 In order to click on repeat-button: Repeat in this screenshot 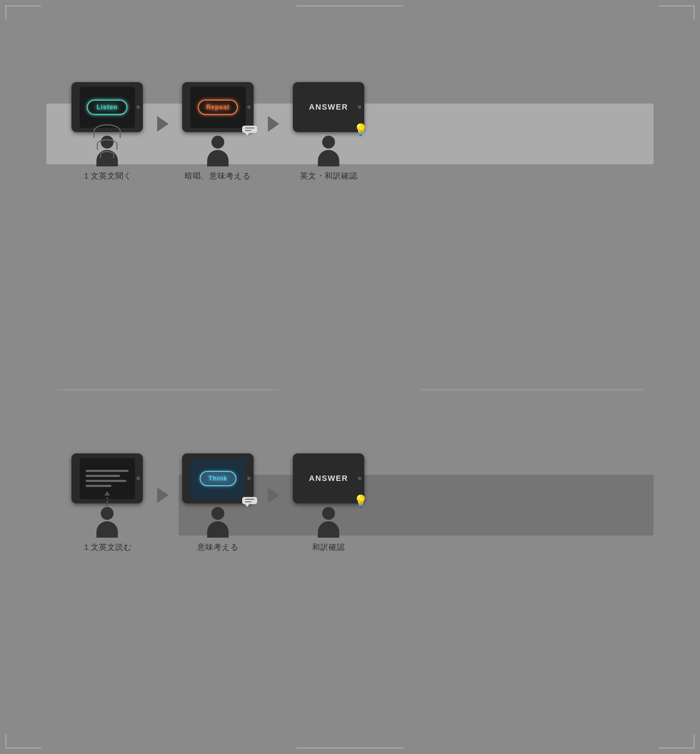, I will do `click(218, 108)`.